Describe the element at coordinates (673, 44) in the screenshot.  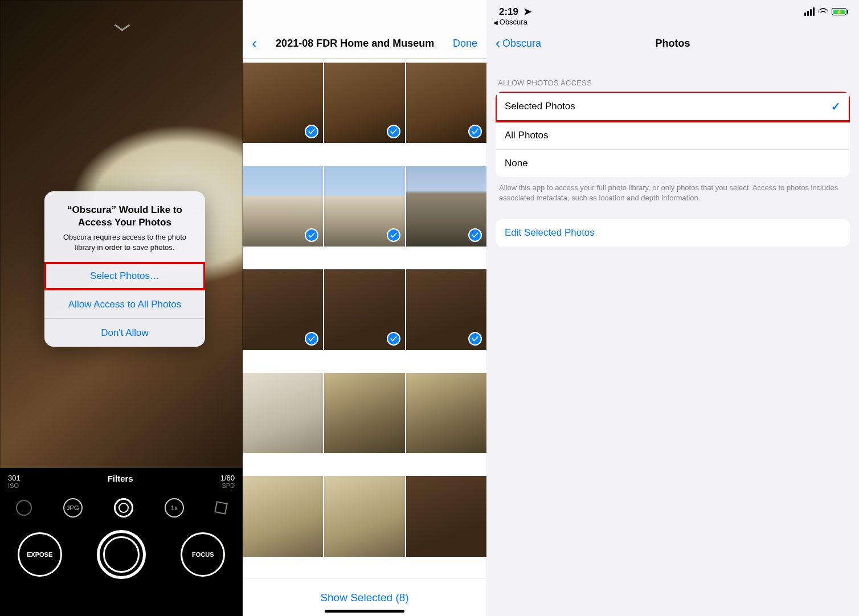
I see `nav-bar: ‹ Obscura Photos` at that location.